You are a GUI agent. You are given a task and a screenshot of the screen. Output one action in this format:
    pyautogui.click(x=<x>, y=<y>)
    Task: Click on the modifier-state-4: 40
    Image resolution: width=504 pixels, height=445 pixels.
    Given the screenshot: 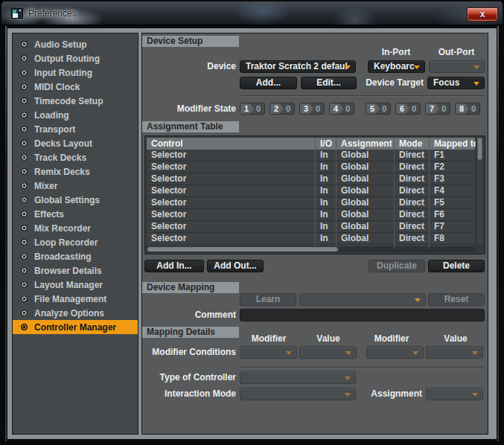 What is the action you would take?
    pyautogui.click(x=342, y=109)
    